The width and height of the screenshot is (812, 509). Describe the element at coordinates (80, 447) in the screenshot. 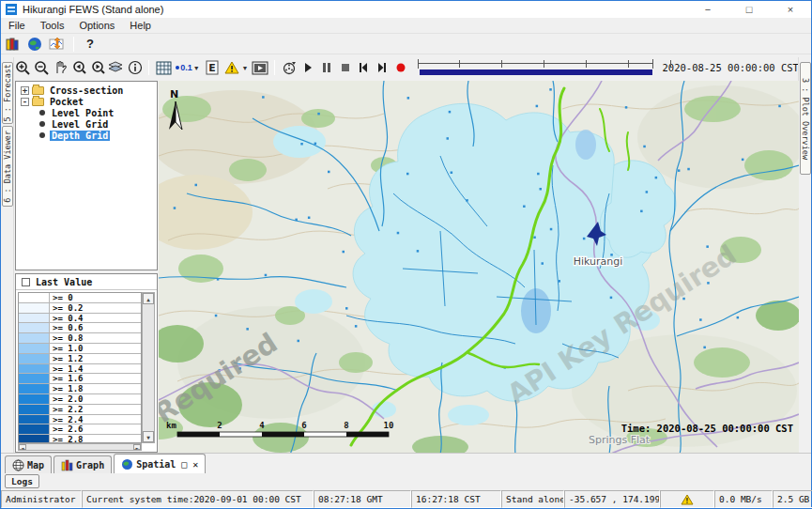

I see `legend-horizontal-scrollbar: ◄ ►` at that location.